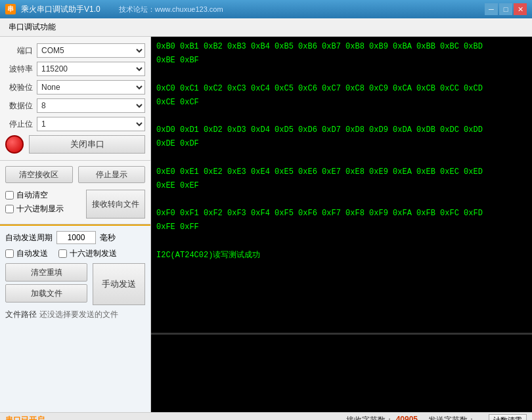 This screenshot has height=420, width=532. What do you see at coordinates (520, 9) in the screenshot?
I see `close-button: ✕` at bounding box center [520, 9].